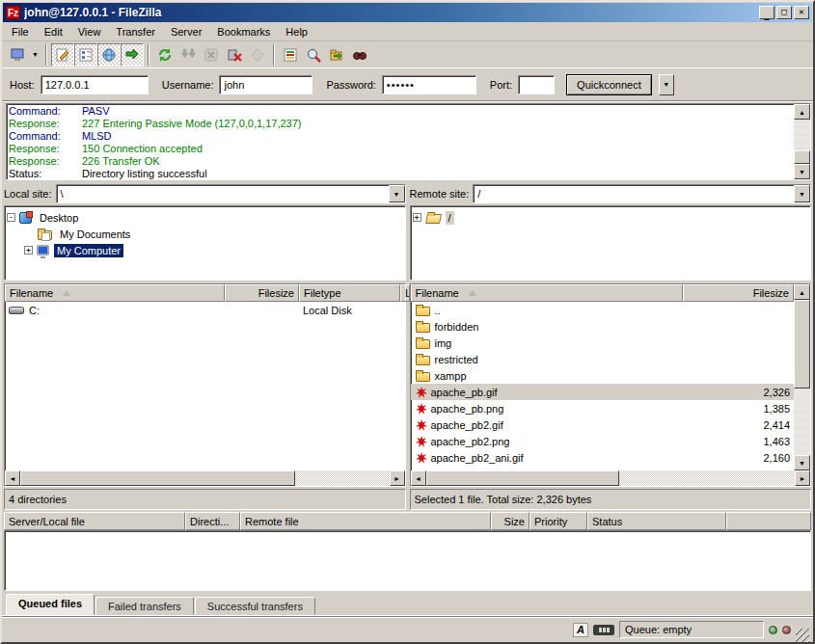  I want to click on cancel-icon, so click(211, 55).